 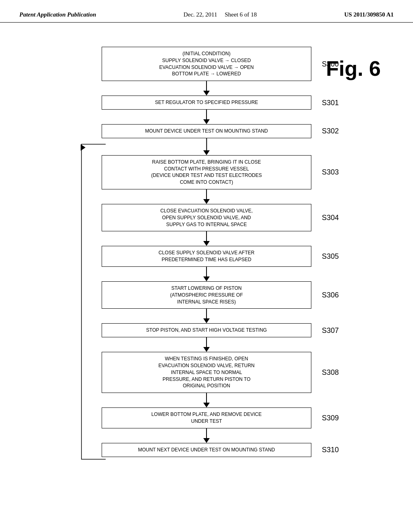 I want to click on step-s301: SET REGULATOR TO SPECIFIED PRESSURE, so click(x=206, y=102).